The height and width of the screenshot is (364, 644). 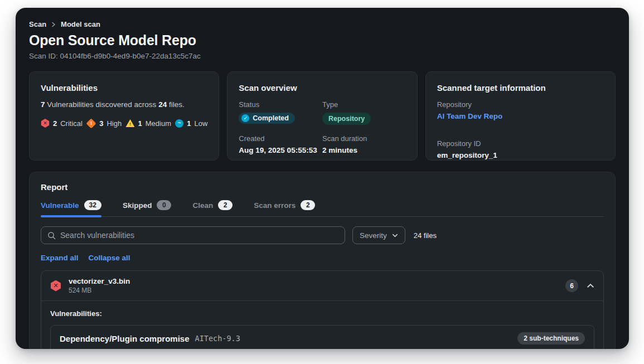 What do you see at coordinates (322, 208) in the screenshot?
I see `report-tabs: Vulnerable 32 Skipped 0 Clean 2 Scan err…` at bounding box center [322, 208].